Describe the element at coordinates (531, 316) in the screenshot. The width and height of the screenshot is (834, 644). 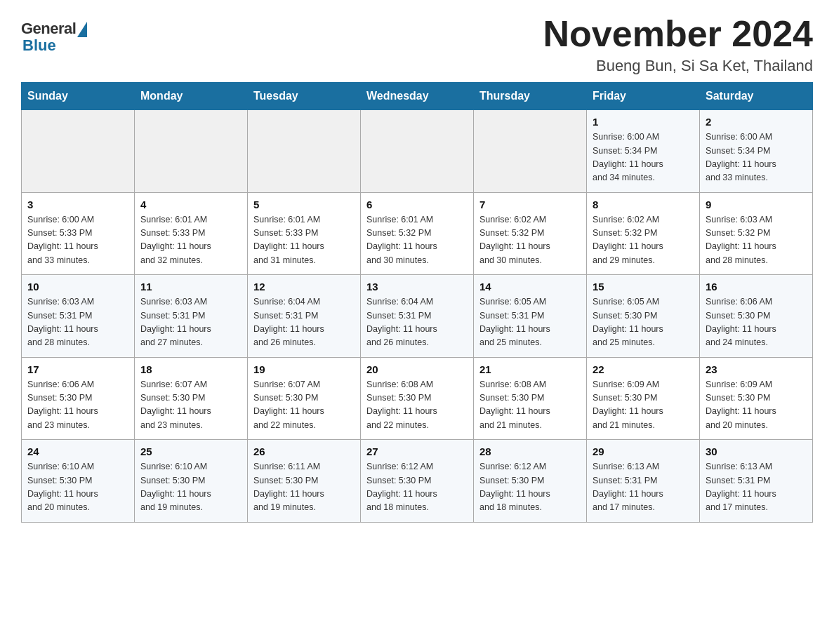
I see `calendar-cell: 14Sunrise: 6:05 AMSunset: 5:31 PMDayligh…` at that location.